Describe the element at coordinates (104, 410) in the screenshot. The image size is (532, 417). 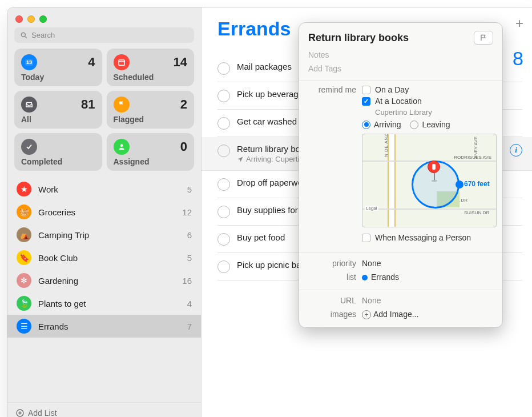
I see `add-list-button: Add List` at that location.